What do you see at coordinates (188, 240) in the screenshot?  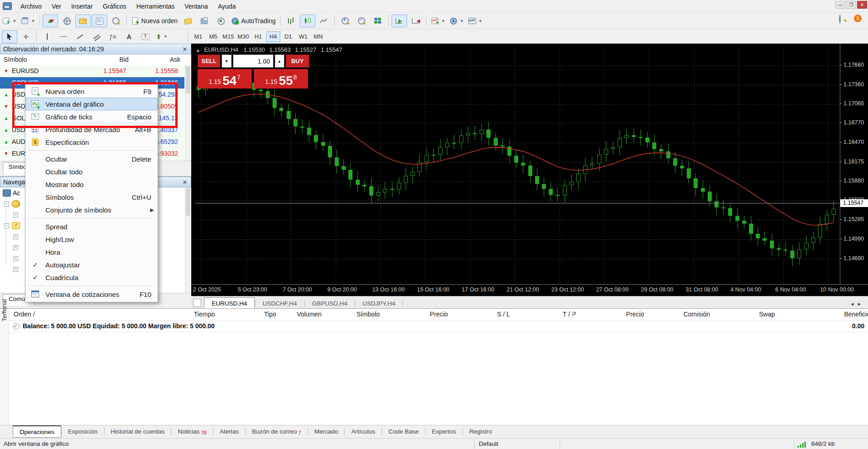 I see `navigator-scrollbar` at bounding box center [188, 240].